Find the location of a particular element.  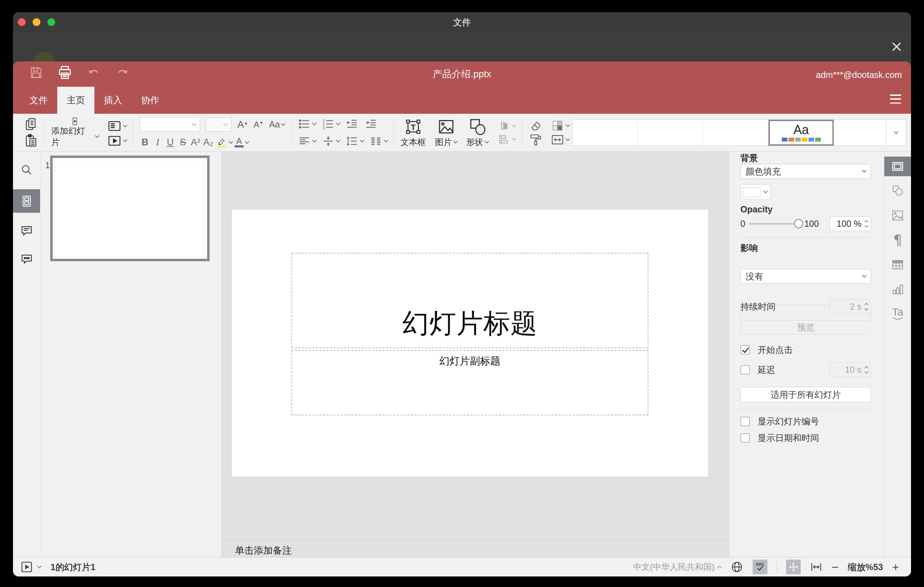

vertical-align-icon is located at coordinates (331, 141).